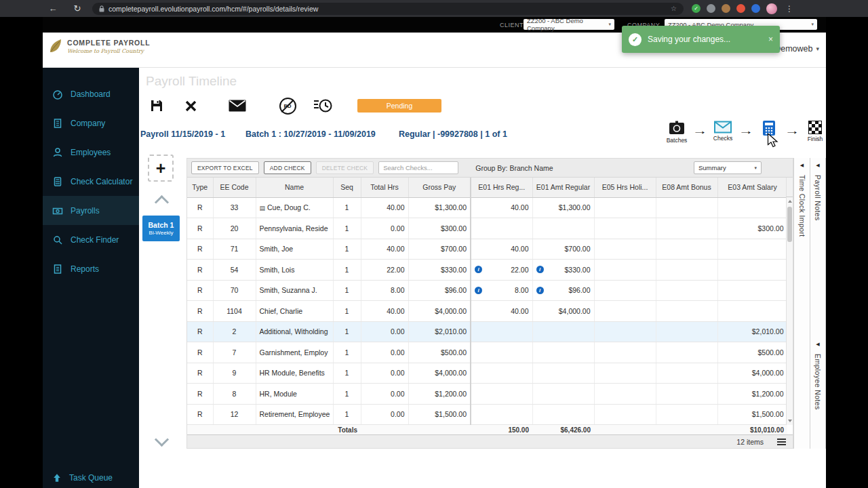  Describe the element at coordinates (487, 373) in the screenshot. I see `table-row: R9HR Module, Benefits10.00$4,000.00$4,00…` at that location.